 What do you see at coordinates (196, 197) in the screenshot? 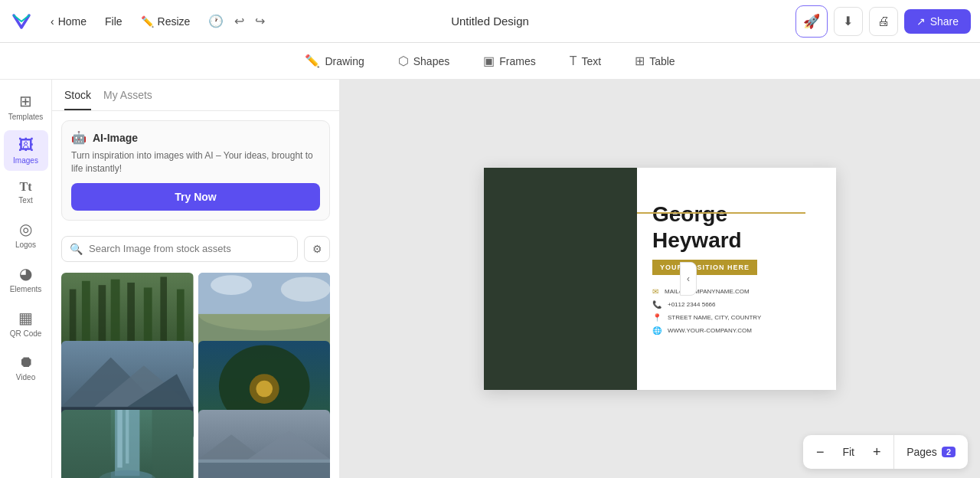
I see `try-now-button: Try Now` at bounding box center [196, 197].